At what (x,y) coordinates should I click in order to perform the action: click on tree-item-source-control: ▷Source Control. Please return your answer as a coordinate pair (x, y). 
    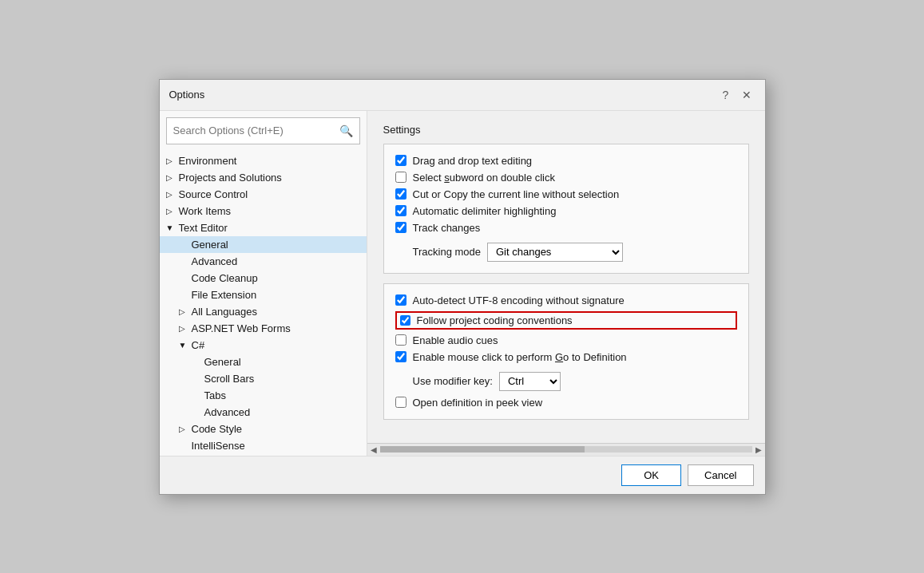
    Looking at the image, I should click on (264, 195).